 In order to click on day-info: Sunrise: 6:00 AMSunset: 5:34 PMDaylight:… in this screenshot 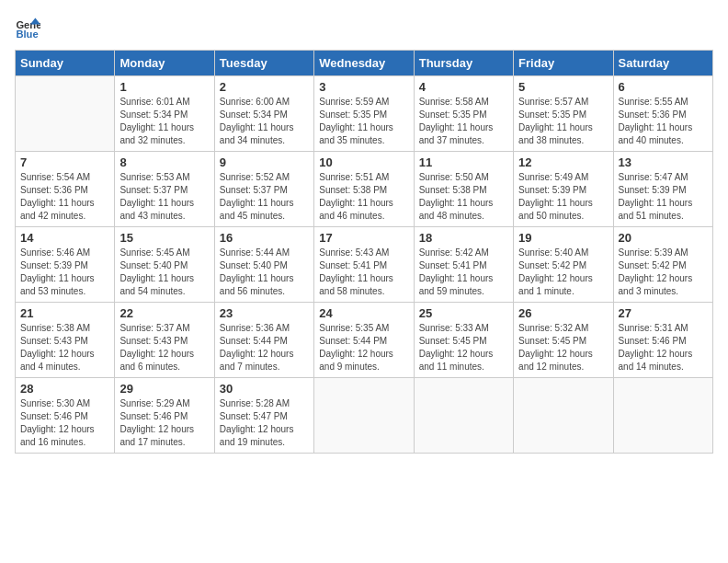, I will do `click(265, 121)`.